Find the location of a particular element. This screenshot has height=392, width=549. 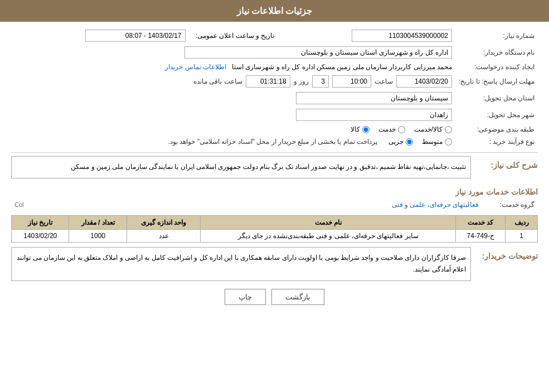

print-button: چاپ is located at coordinates (245, 297).